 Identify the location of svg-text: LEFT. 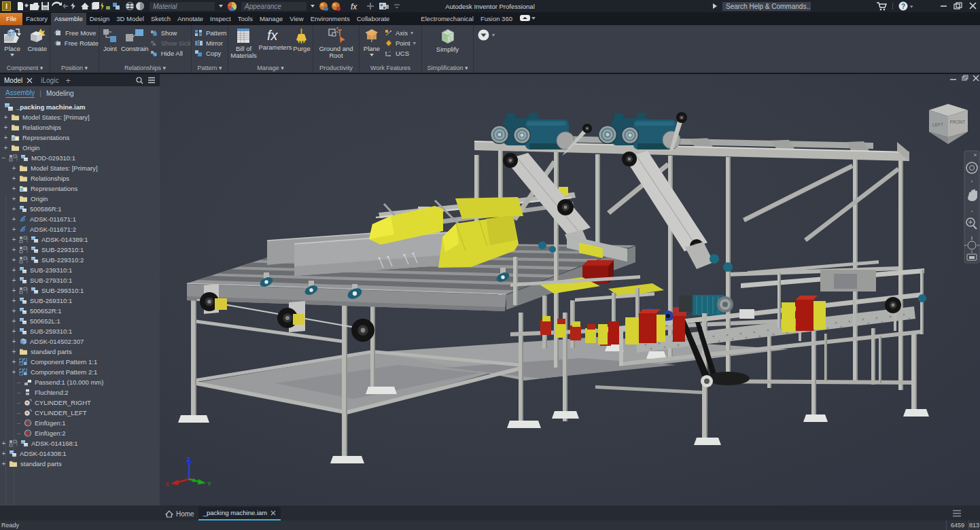
(938, 125).